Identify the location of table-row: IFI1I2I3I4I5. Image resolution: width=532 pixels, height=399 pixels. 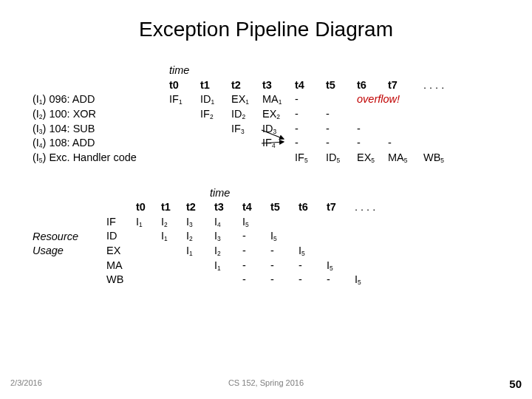
(303, 222).